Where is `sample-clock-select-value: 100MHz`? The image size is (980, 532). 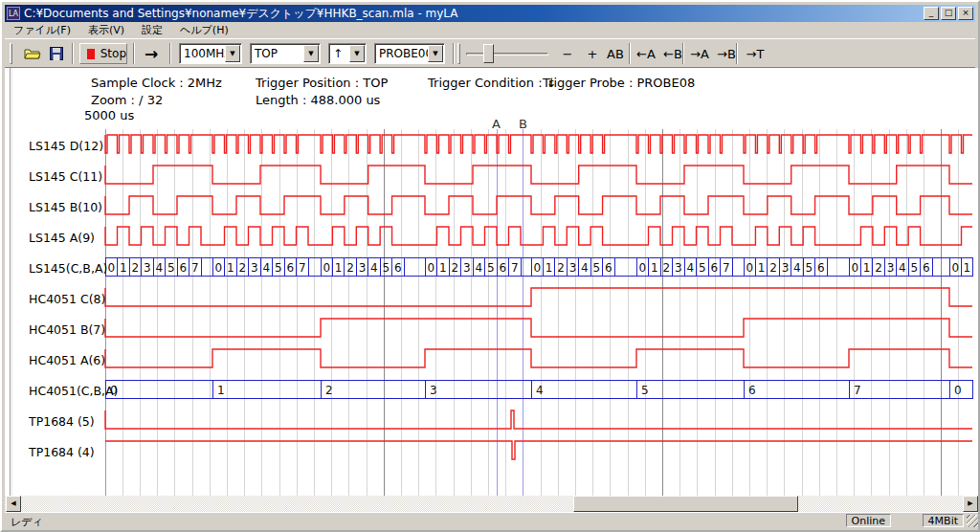
sample-clock-select-value: 100MHz is located at coordinates (207, 54).